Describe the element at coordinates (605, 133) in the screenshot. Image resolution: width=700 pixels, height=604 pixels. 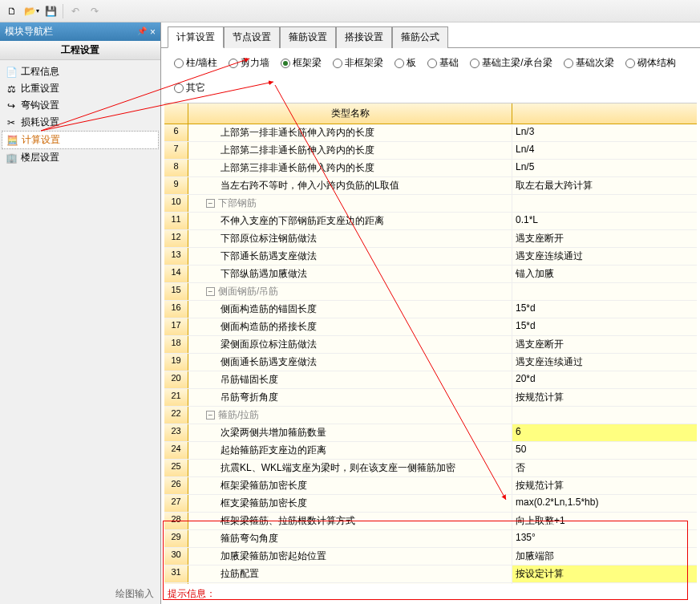
I see `row-val: Ln/3` at that location.